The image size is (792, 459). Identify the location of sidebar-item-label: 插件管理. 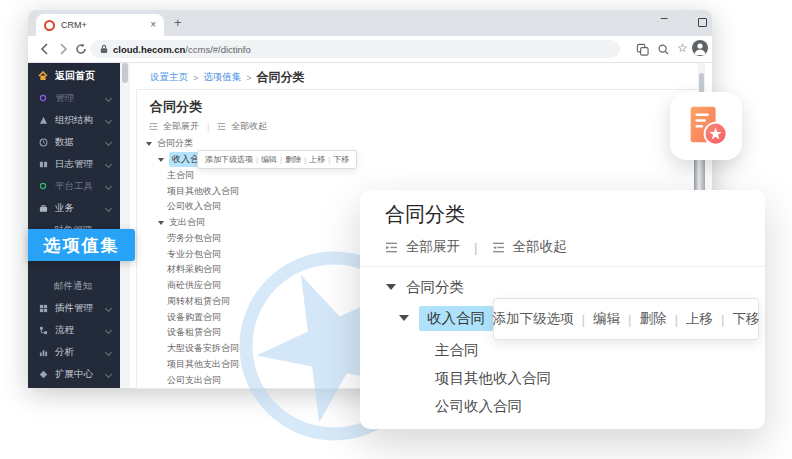
(74, 308).